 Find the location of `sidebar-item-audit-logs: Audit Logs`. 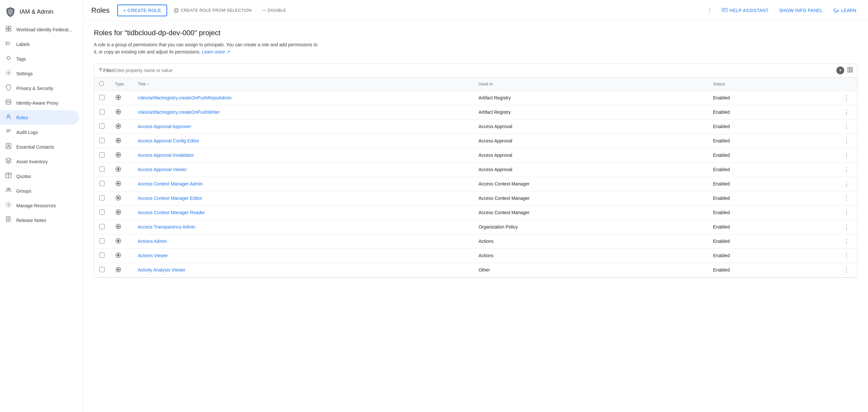

sidebar-item-audit-logs: Audit Logs is located at coordinates (40, 132).